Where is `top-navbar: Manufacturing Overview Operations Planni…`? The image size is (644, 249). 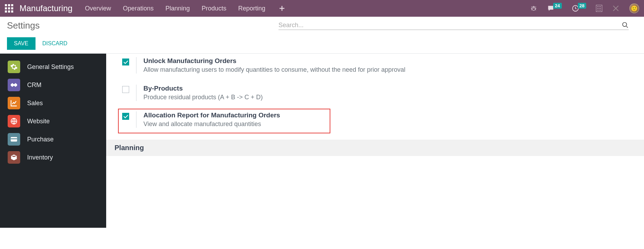 top-navbar: Manufacturing Overview Operations Planni… is located at coordinates (322, 8).